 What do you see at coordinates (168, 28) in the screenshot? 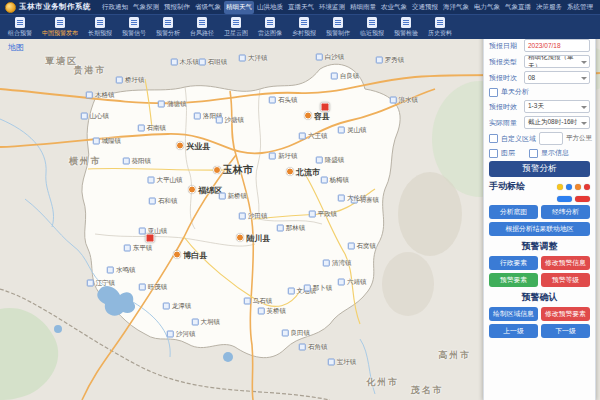
I see `toolbar-item: 预警分析` at bounding box center [168, 28].